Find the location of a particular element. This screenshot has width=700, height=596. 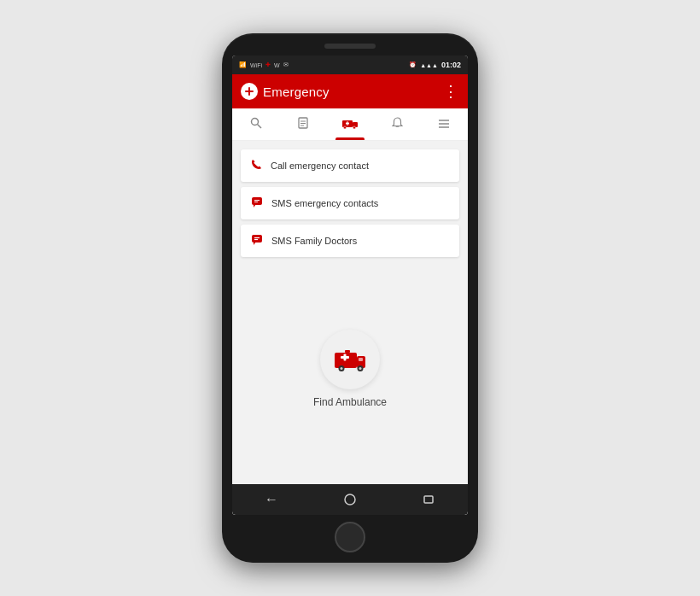

find-ambulance-button is located at coordinates (350, 359).